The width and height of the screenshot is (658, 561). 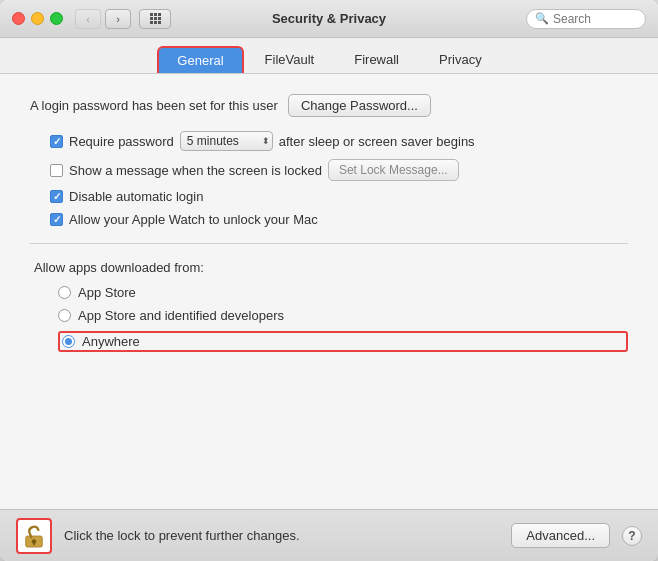 What do you see at coordinates (339, 141) in the screenshot?
I see `require-password-row: Require password 5 minutes immediately 1…` at bounding box center [339, 141].